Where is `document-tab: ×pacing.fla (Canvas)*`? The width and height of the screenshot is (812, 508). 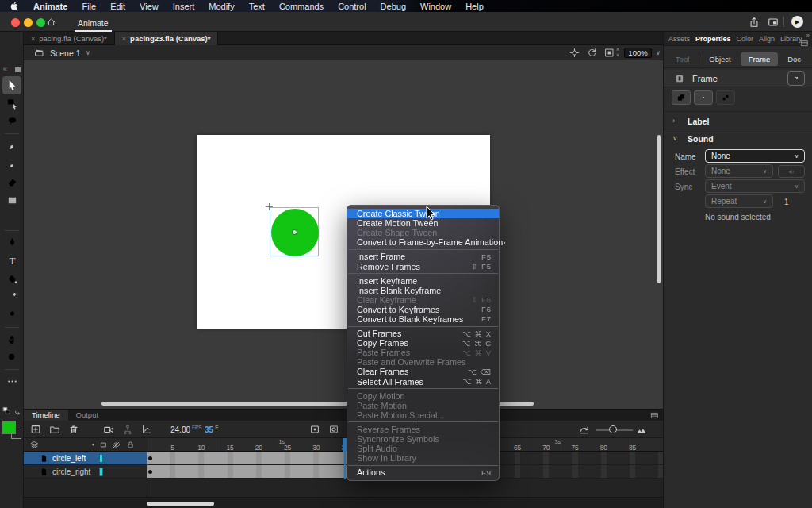
document-tab: ×pacing.fla (Canvas)* is located at coordinates (70, 38).